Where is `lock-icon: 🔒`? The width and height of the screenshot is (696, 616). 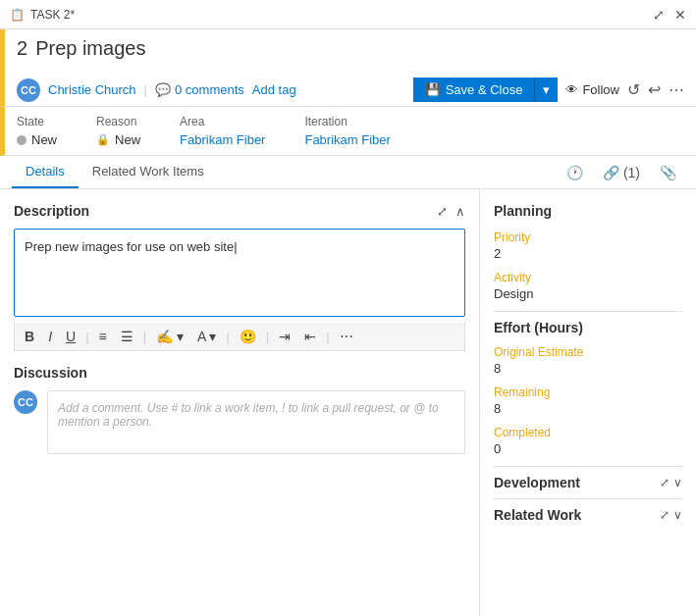
lock-icon: 🔒 is located at coordinates (103, 139).